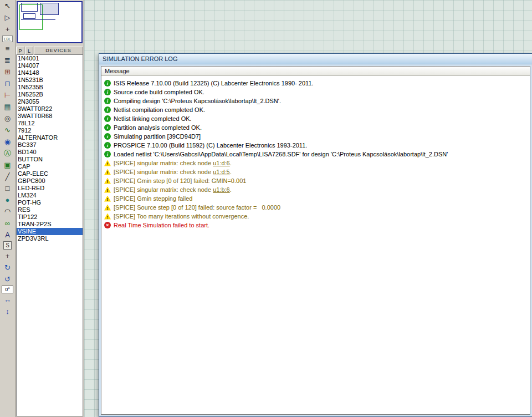 This screenshot has width=532, height=417. What do you see at coordinates (8, 165) in the screenshot?
I see `virtual-instruments-icon: ▣` at bounding box center [8, 165].